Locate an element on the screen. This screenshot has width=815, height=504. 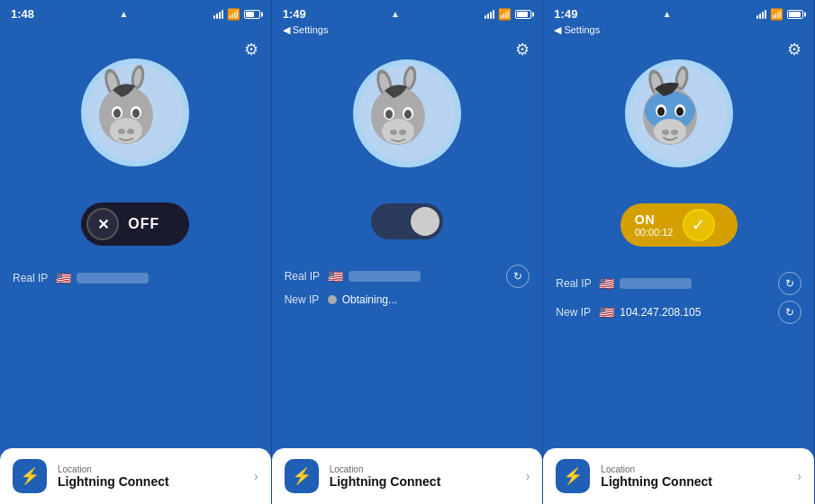
time-3: 1:49 is located at coordinates (566, 14).